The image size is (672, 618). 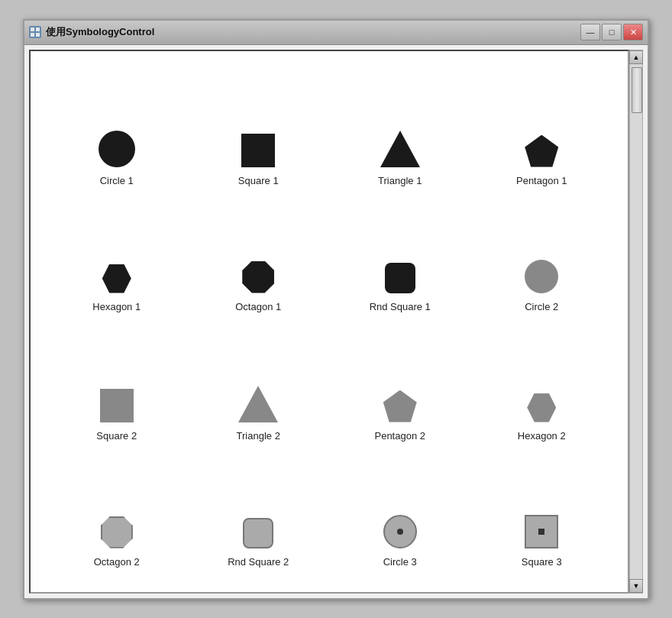 What do you see at coordinates (258, 307) in the screenshot?
I see `shape-label-octagon-1: Octagon 1` at bounding box center [258, 307].